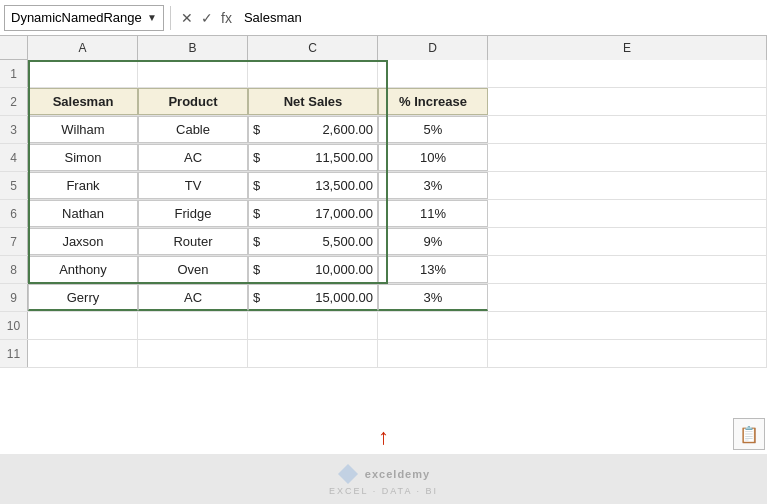 The width and height of the screenshot is (767, 504). What do you see at coordinates (193, 298) in the screenshot?
I see `cell-c9: AC` at bounding box center [193, 298].